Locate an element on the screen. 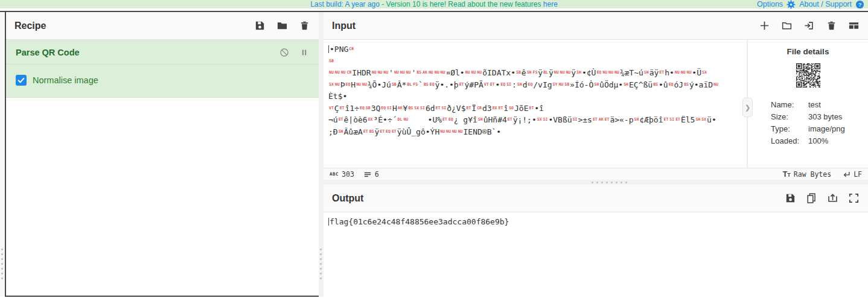 The image size is (868, 298). detail-value: 303 bytes is located at coordinates (827, 116).